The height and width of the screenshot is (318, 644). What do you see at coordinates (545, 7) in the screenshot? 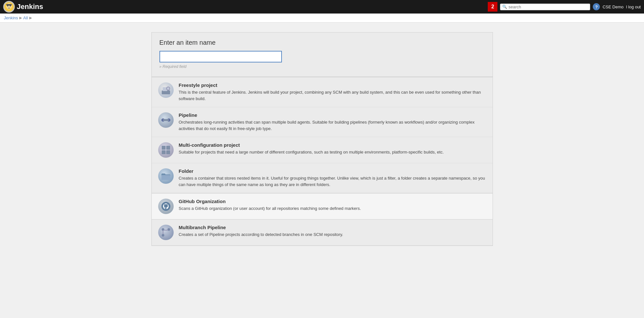
I see `search-container: 🔍` at bounding box center [545, 7].